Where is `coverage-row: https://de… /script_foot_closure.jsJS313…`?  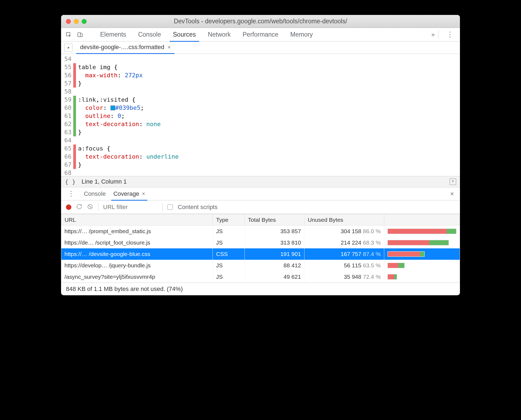 coverage-row: https://de… /script_foot_closure.jsJS313… is located at coordinates (260, 243).